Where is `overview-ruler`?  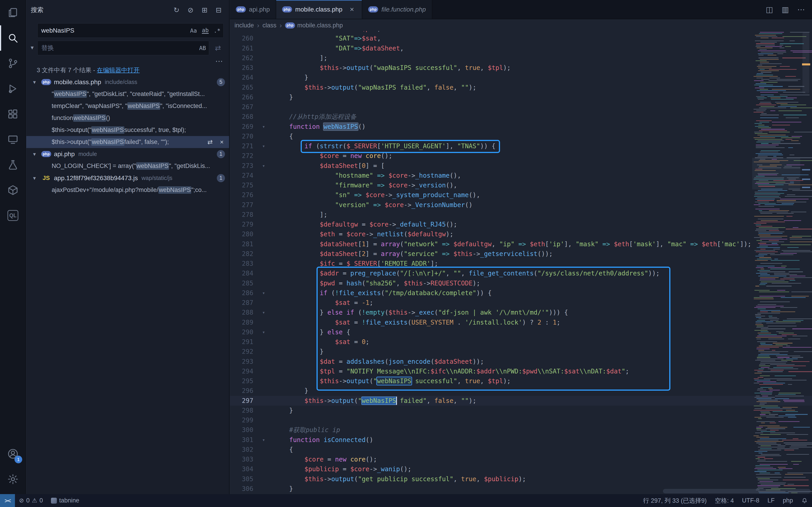
overview-ruler is located at coordinates (806, 263).